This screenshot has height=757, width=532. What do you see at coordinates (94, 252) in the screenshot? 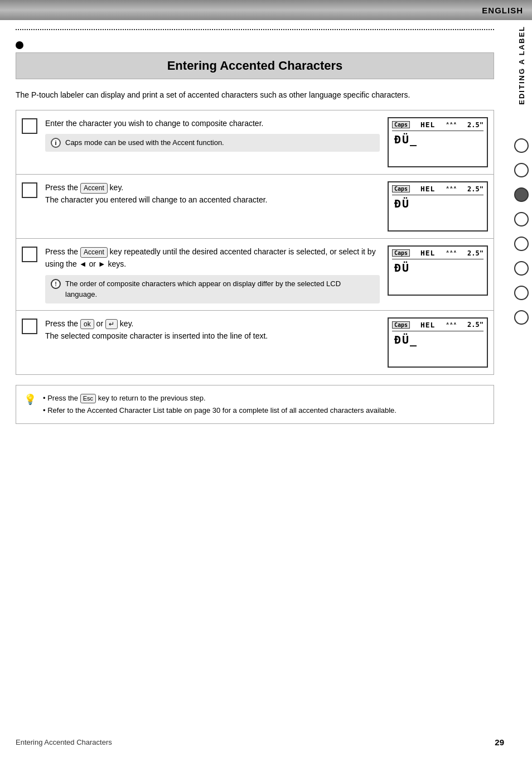
I see `accent-key-3: Accent` at bounding box center [94, 252].